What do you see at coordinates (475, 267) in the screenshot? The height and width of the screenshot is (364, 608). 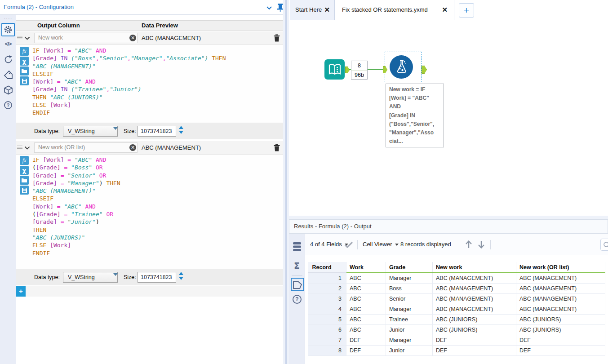 I see `column-header-new-work: New work` at bounding box center [475, 267].